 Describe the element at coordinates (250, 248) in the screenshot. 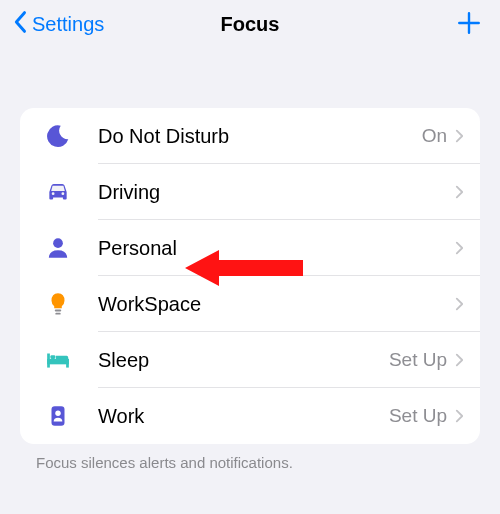

I see `row-personal: Personal` at that location.